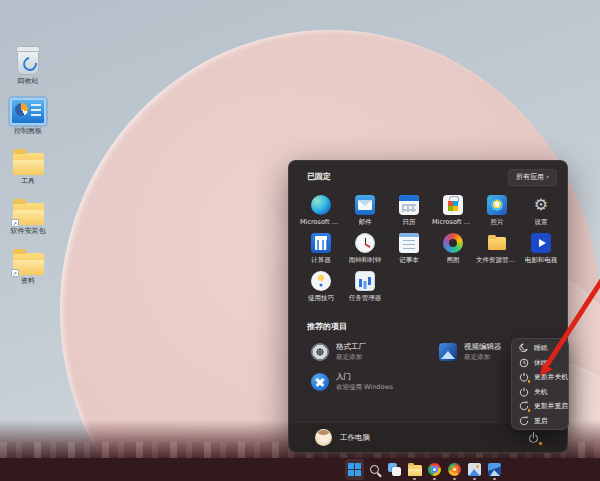 Image resolution: width=600 pixels, height=481 pixels. Describe the element at coordinates (28, 281) in the screenshot. I see `desktop-icon-label: 资料` at that location.